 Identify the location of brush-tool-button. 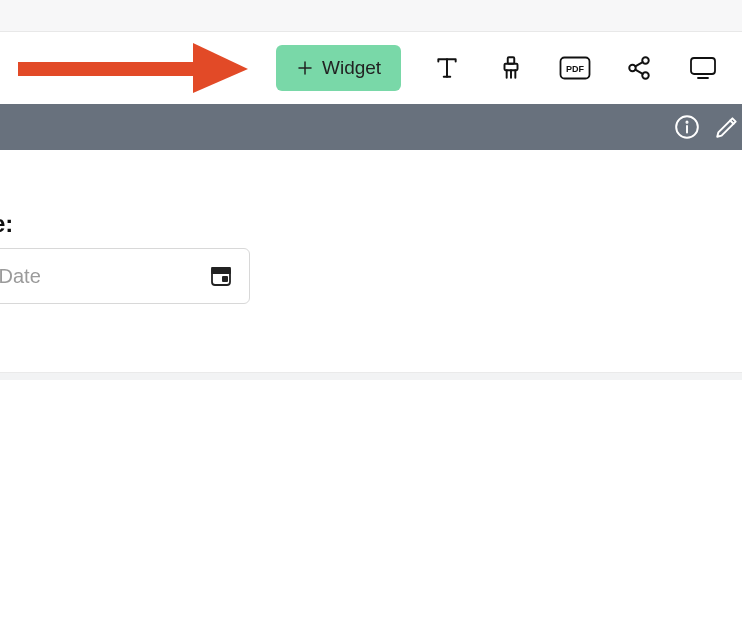
(511, 68).